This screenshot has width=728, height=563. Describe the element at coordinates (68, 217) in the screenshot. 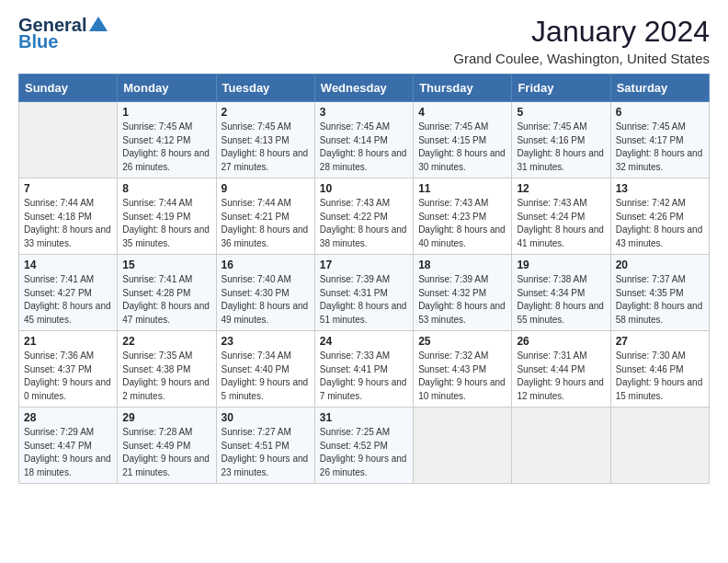

I see `day-cell: 7Sunrise: 7:44 AMSunset: 4:18 PMDaylight…` at that location.